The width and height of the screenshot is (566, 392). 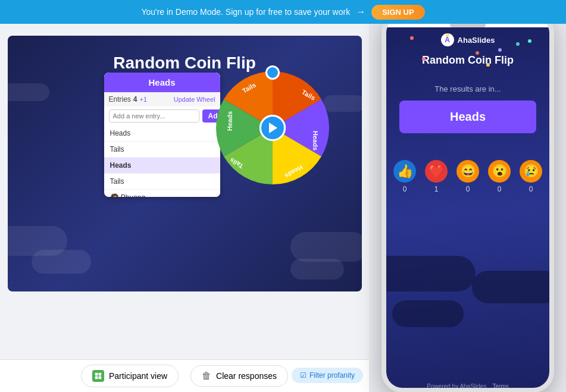 I want to click on participant-icon, so click(x=98, y=376).